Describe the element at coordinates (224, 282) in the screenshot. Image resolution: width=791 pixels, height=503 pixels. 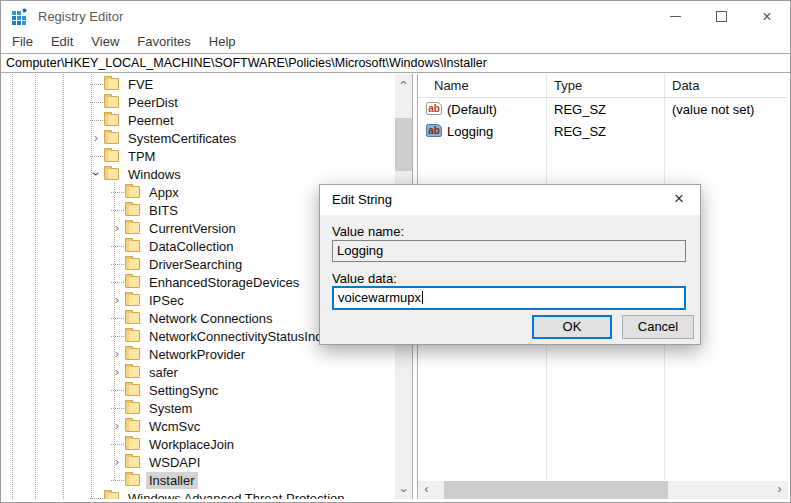
I see `tree-item-label: EnhancedStorageDevices` at that location.